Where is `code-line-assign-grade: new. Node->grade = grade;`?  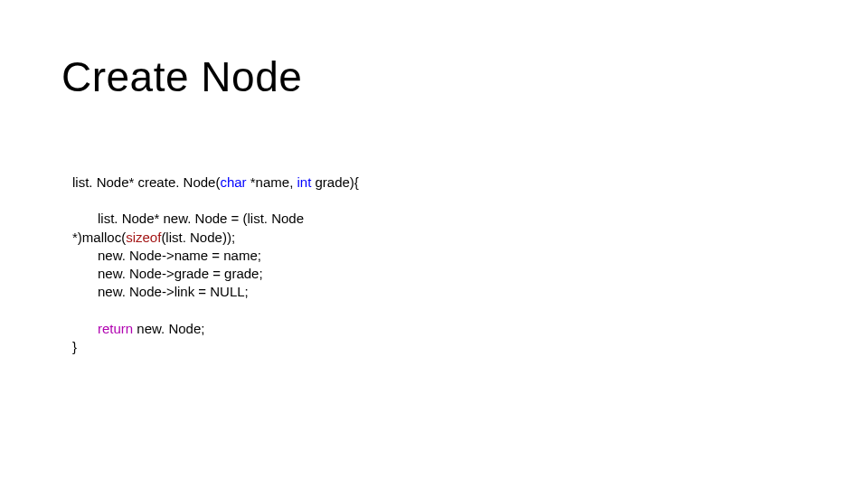
code-line-assign-grade: new. Node->grade = grade; is located at coordinates (215, 274).